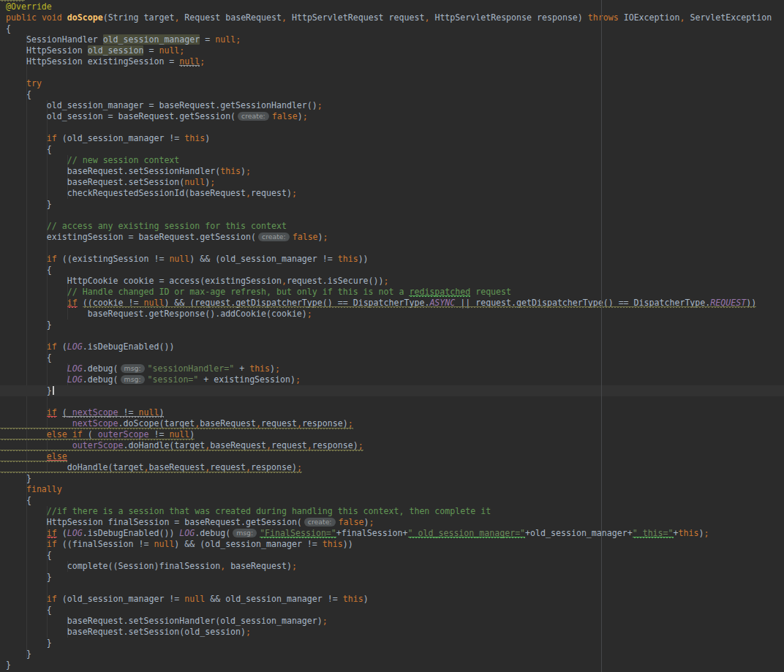 Image resolution: width=784 pixels, height=672 pixels. Describe the element at coordinates (392, 7) in the screenshot. I see `code-line-1: @Override` at that location.